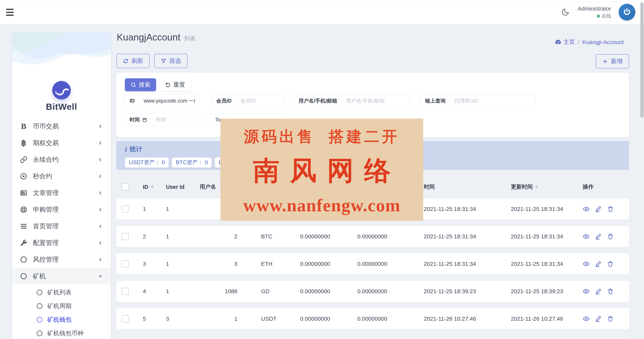 The height and width of the screenshot is (339, 644). Describe the element at coordinates (144, 264) in the screenshot. I see `cell-id: 3` at that location.